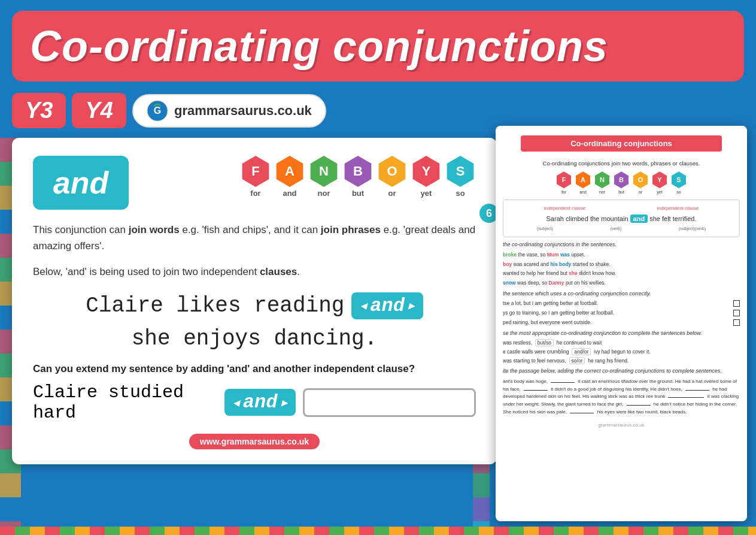 The image size is (756, 535). What do you see at coordinates (387, 306) in the screenshot?
I see `conjunction-inline-and: and` at bounding box center [387, 306].